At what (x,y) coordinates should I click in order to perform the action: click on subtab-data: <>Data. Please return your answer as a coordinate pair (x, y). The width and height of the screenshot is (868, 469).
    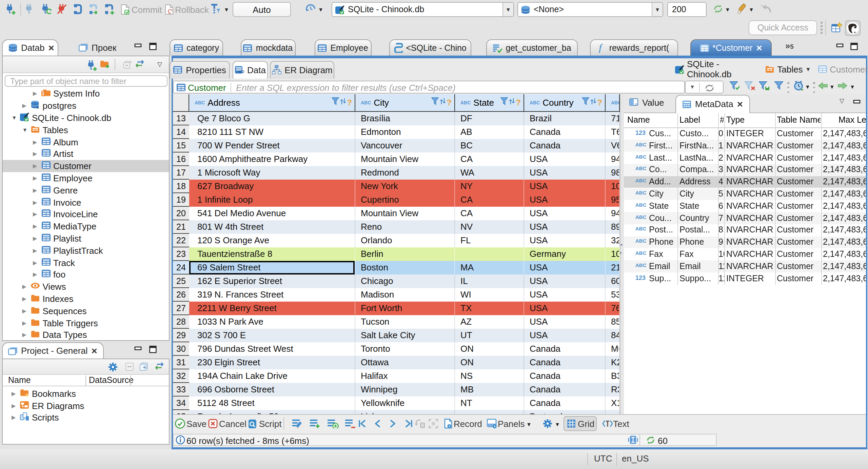
    Looking at the image, I should click on (250, 70).